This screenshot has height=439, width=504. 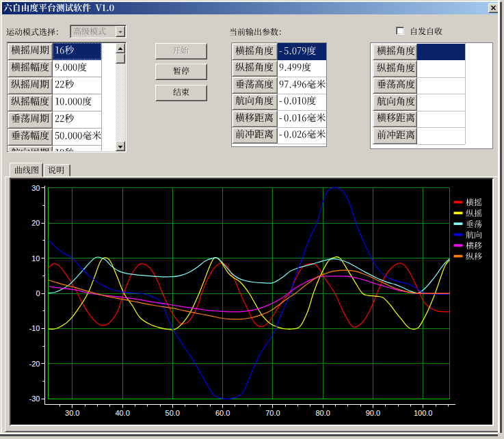 What do you see at coordinates (36, 188) in the screenshot?
I see `svg-text: 30` at bounding box center [36, 188].